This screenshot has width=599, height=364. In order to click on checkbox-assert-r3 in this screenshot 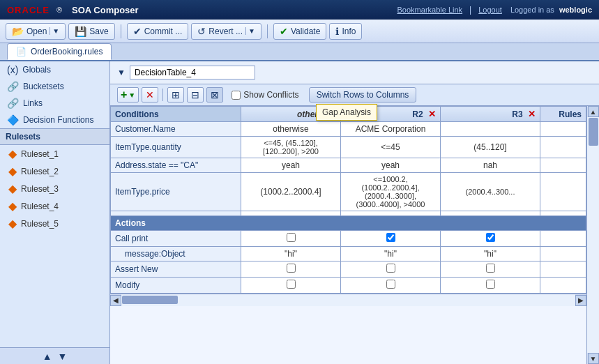, I will do `click(491, 269)`.